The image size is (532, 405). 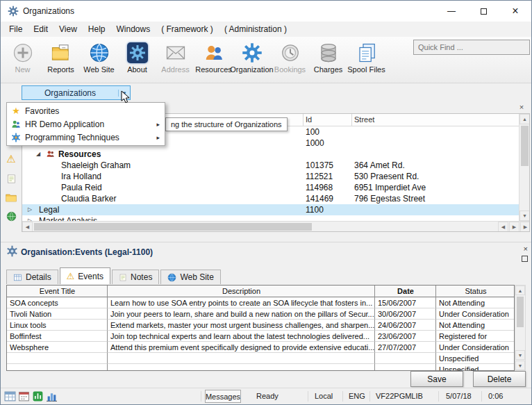 What do you see at coordinates (99, 61) in the screenshot?
I see `toolbar-website-button: Web Site` at bounding box center [99, 61].